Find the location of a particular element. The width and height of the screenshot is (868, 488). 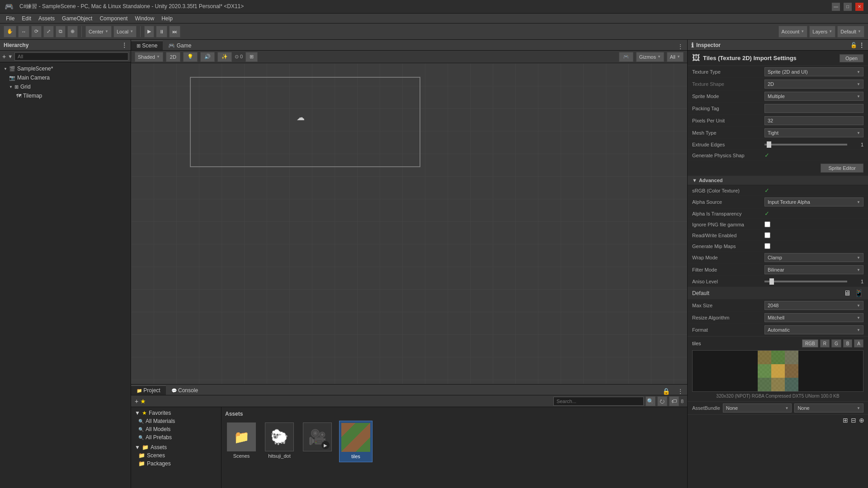

project-all-materials: 🔍 All Materials is located at coordinates (176, 421).